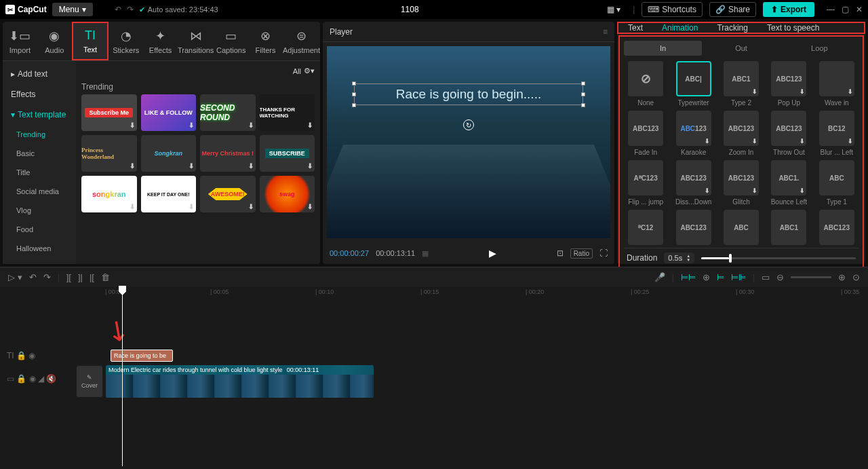  I want to click on fit-tool: ⊙, so click(856, 277).